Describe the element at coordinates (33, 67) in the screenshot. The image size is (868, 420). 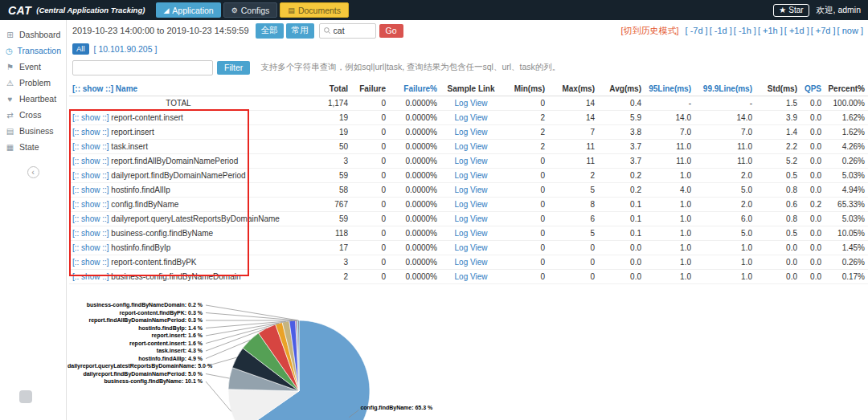
I see `sidebar-item-event: ⚑Event` at that location.